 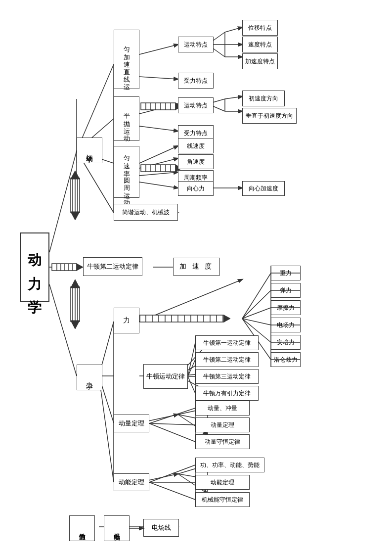 What do you see at coordinates (89, 377) in the screenshot?
I see `dynamics-node: 力学` at bounding box center [89, 377].